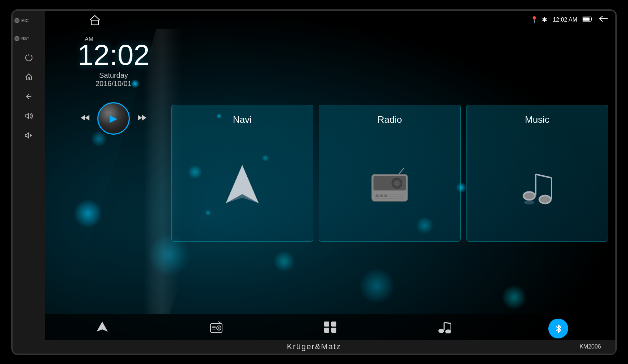 The width and height of the screenshot is (628, 364). Describe the element at coordinates (17, 21) in the screenshot. I see `mic-dot` at that location.